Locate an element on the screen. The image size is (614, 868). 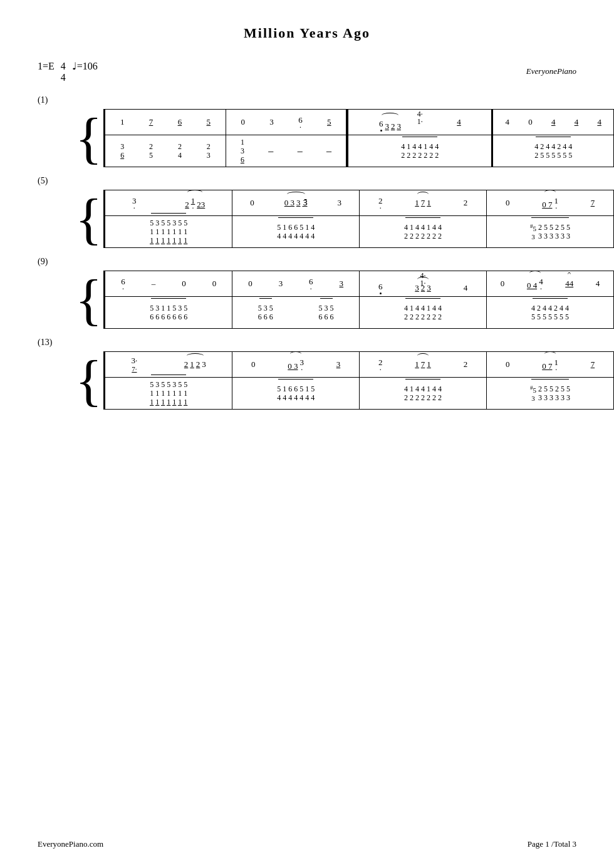
measure-b2-1: 511 311 511 511 311 511 511 is located at coordinates (169, 232).